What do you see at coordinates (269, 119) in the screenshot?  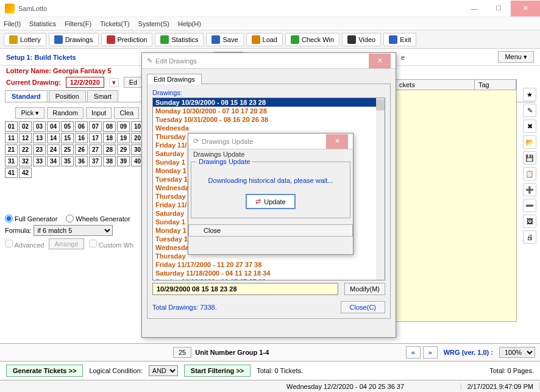 I see `drawing-item: Tuesday 10/31/2000 - 08 16 20 26 38` at bounding box center [269, 119].